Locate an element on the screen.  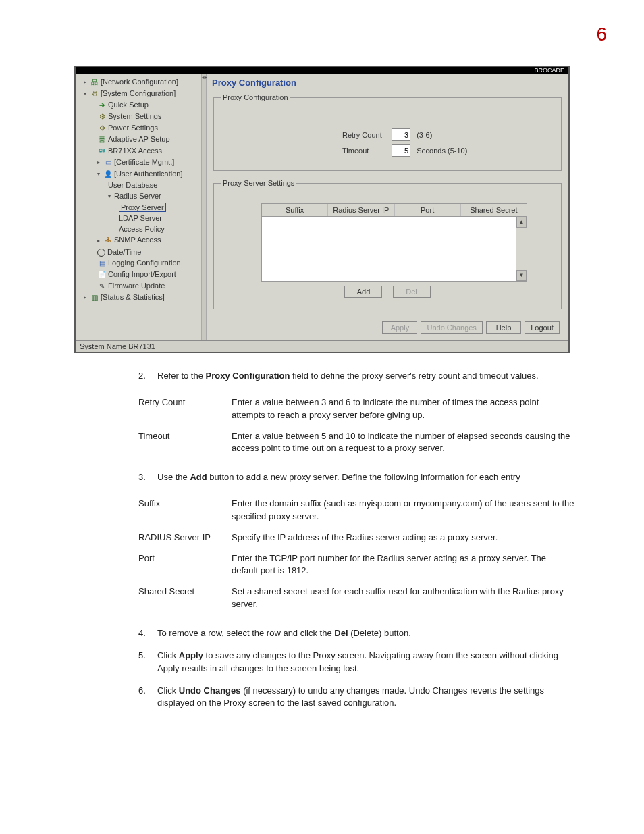
def-term: Timeout is located at coordinates (185, 443).